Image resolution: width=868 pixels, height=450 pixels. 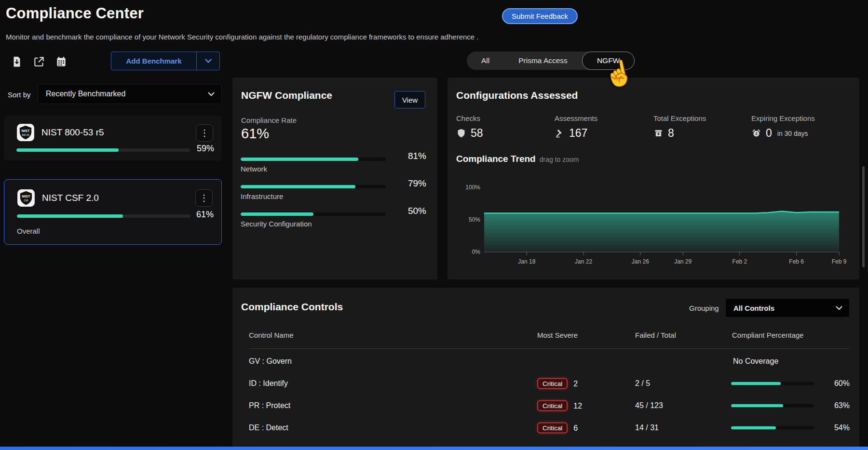 I want to click on network-label: Network, so click(x=254, y=169).